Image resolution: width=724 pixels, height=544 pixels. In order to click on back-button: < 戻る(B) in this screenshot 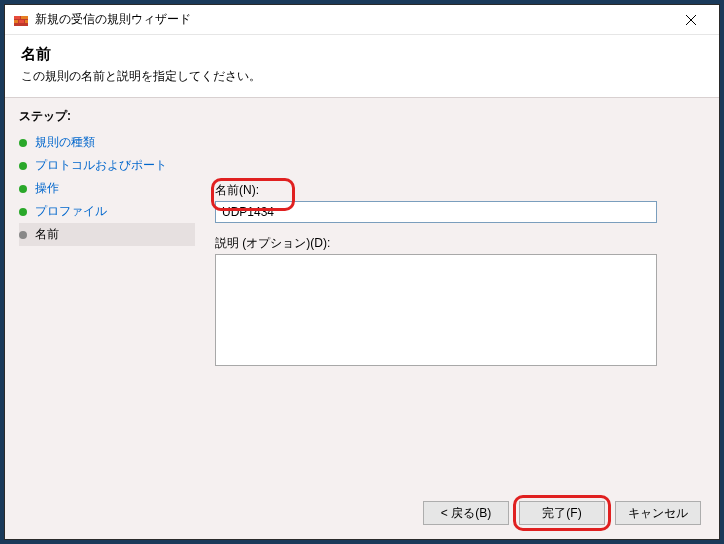, I will do `click(466, 513)`.